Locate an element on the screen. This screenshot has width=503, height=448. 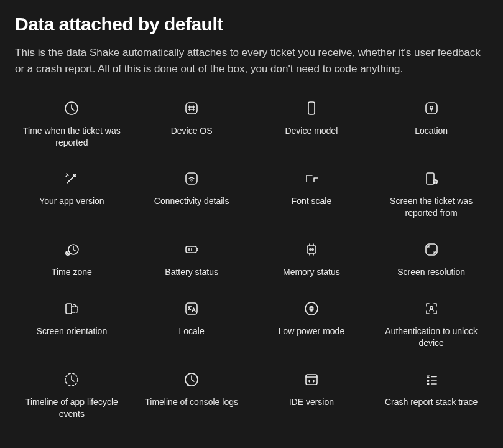
feature-item: IDE version is located at coordinates (312, 395).